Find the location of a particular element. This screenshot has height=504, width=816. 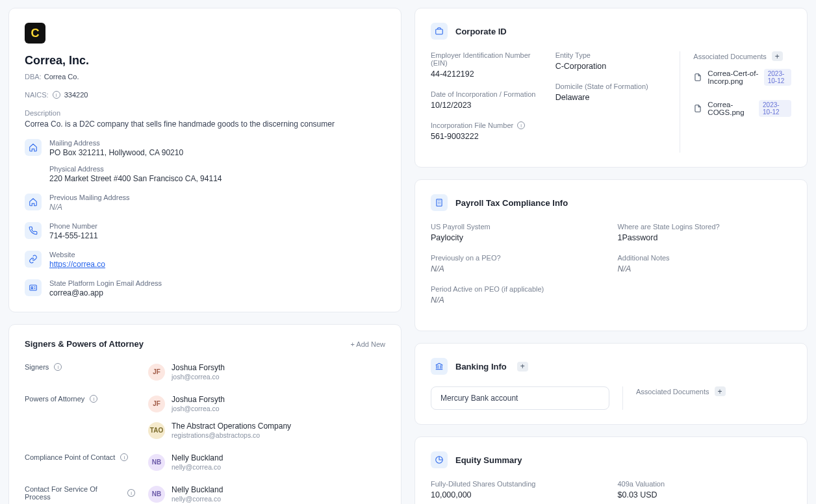

naics-label: NAICS: is located at coordinates (36, 95).